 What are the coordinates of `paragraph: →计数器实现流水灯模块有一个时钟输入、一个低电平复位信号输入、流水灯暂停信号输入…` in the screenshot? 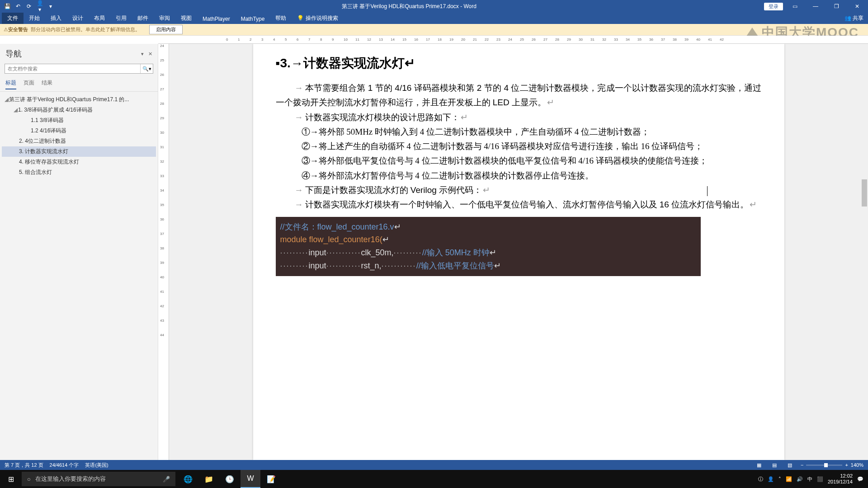 It's located at (519, 205).